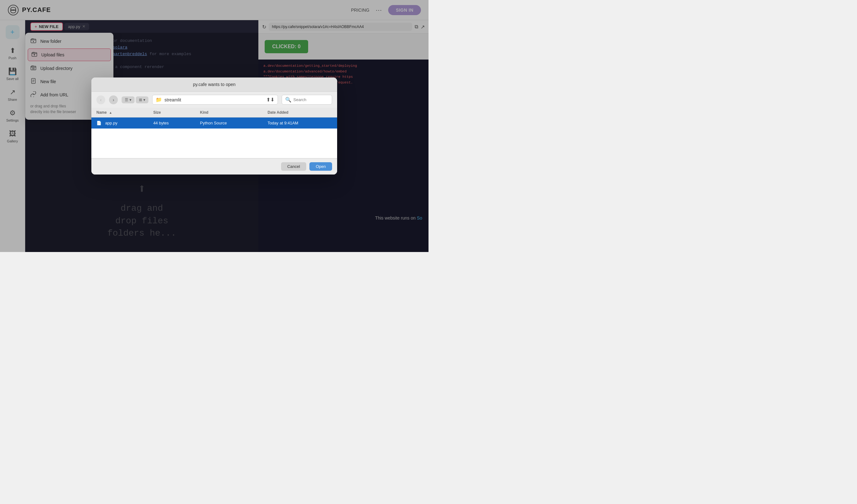 The width and height of the screenshot is (857, 504). What do you see at coordinates (131, 100) in the screenshot?
I see `list-view-arrow: ▾` at bounding box center [131, 100].